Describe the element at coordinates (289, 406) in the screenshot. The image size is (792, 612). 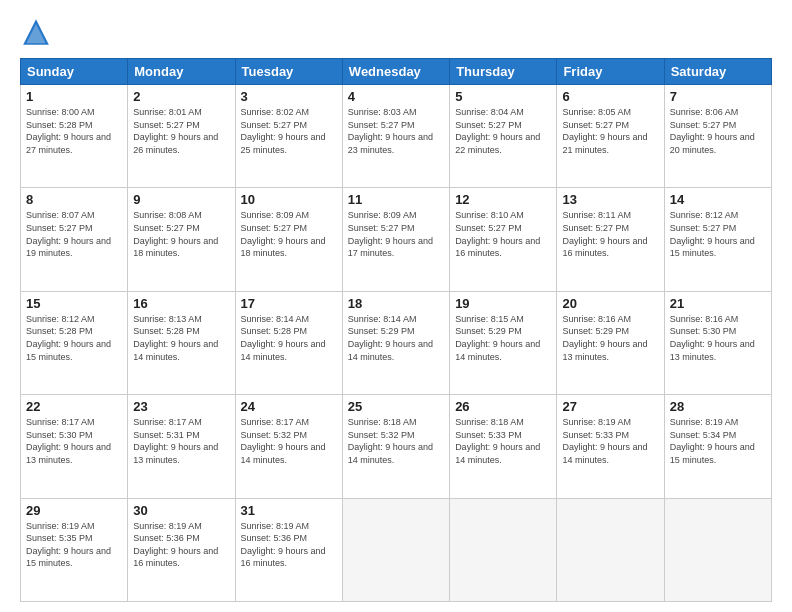
I see `day-number: 24` at that location.